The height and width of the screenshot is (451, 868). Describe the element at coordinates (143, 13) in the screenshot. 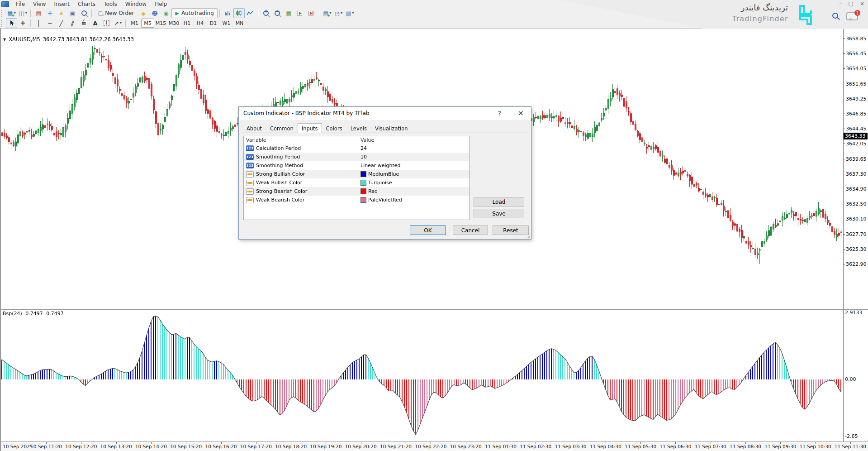

I see `metaeditor-button: ◆` at that location.